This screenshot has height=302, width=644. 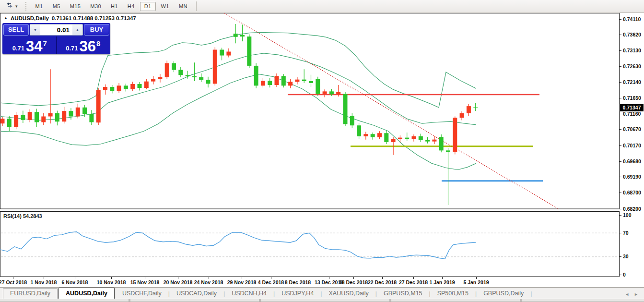 I want to click on buy-price-display: 0.71 36 8, so click(x=83, y=45).